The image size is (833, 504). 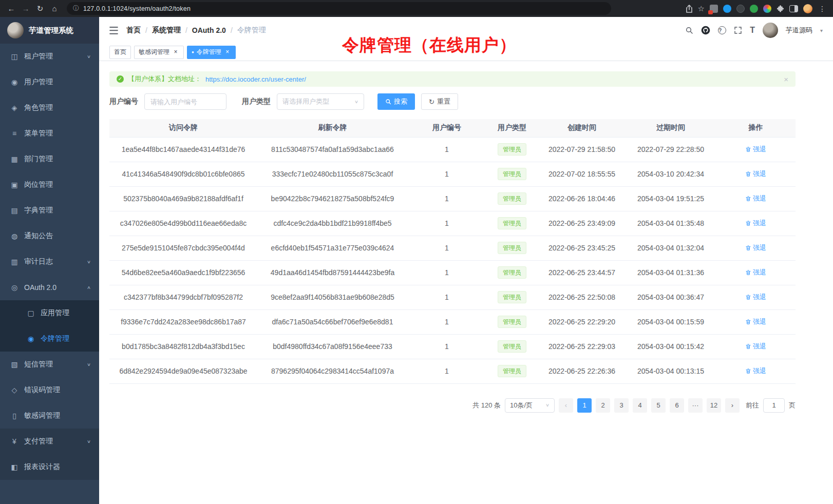 I want to click on breadcrumb-label: 首页, so click(x=134, y=30).